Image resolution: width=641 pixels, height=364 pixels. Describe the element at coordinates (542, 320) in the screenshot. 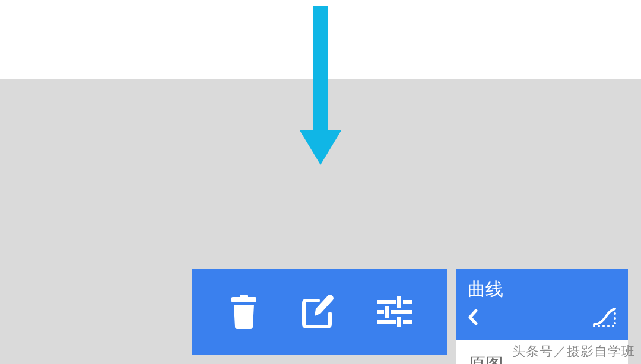

I see `curves-nav` at that location.